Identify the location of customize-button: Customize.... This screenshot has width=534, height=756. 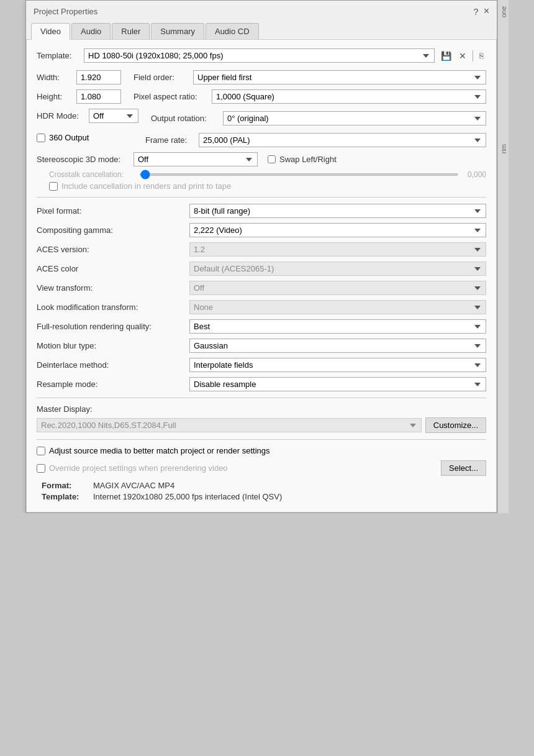
(456, 425).